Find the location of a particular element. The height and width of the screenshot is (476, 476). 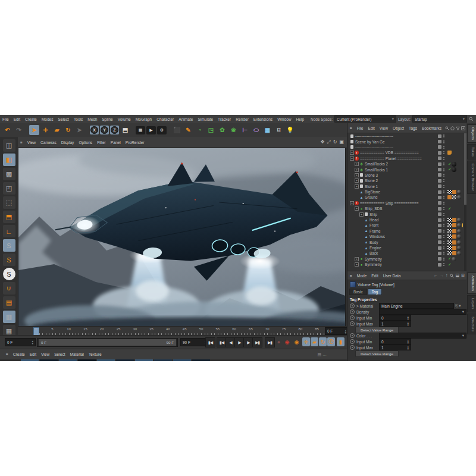

tree-row: ▲BigStone is located at coordinates (405, 192).